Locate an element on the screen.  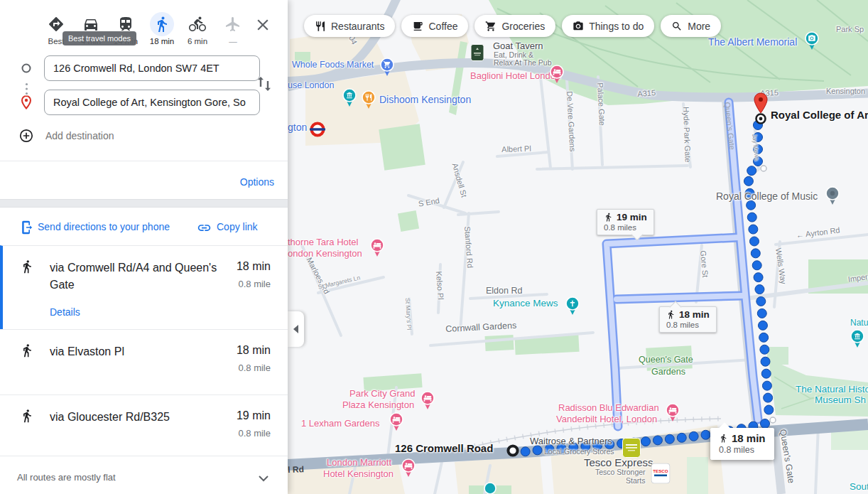
museum-pin is located at coordinates (857, 340).